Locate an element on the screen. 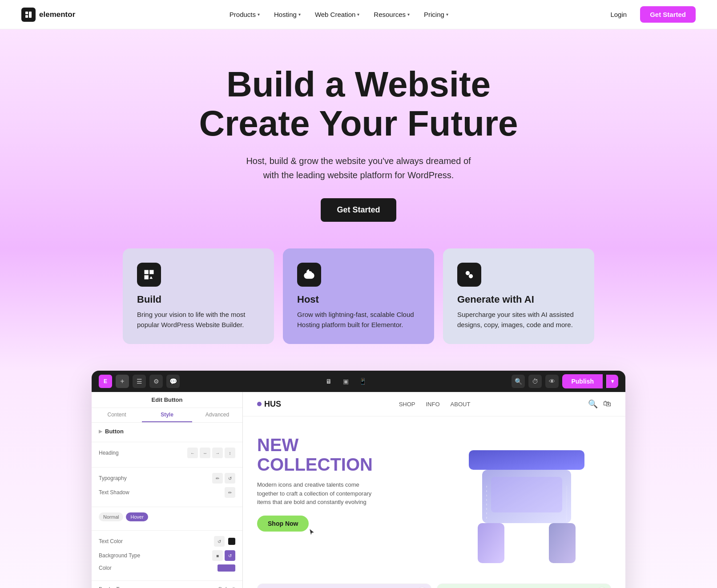 The image size is (717, 588). publish-dropdown-button: ▾ is located at coordinates (612, 381).